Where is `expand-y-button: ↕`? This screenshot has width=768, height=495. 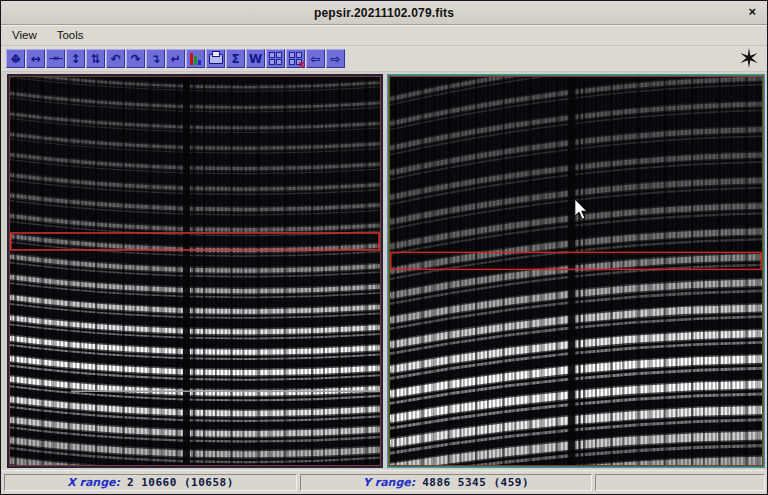 expand-y-button: ↕ is located at coordinates (76, 58).